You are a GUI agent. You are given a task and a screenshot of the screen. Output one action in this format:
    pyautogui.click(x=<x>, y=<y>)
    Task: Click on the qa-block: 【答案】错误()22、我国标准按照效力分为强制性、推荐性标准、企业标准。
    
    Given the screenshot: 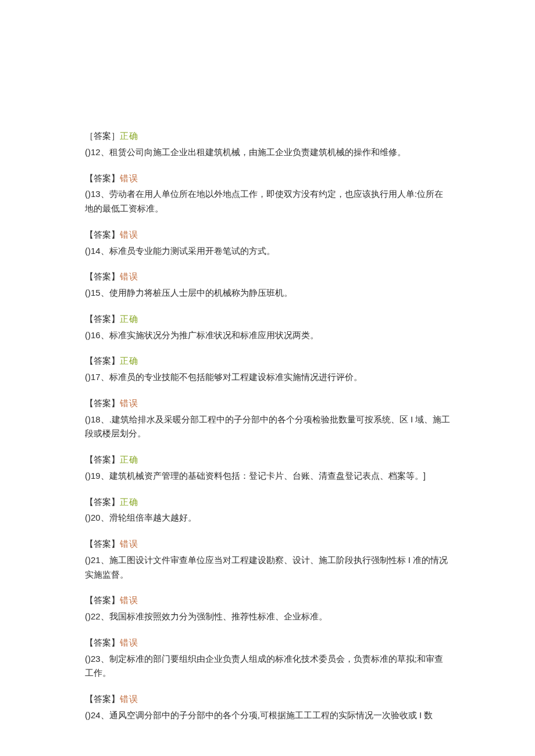 What is the action you would take?
    pyautogui.click(x=268, y=609)
    